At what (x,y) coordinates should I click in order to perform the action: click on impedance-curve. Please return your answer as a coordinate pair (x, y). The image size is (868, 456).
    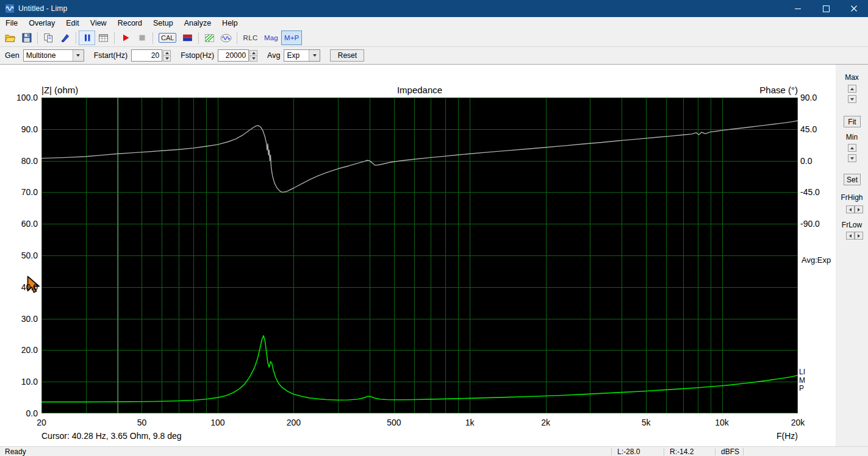
    Looking at the image, I should click on (420, 369).